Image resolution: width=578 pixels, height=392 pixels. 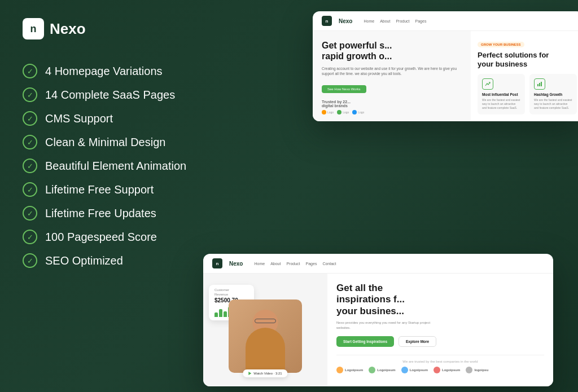 I want to click on mock-bottom-buttons: Start Getting Inspirations Explore More, so click(x=440, y=342).